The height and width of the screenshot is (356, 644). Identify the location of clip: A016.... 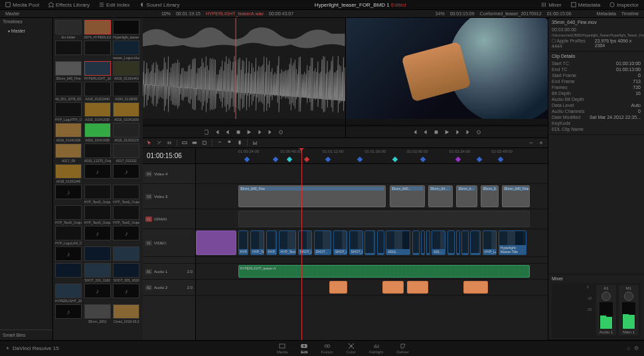
(398, 243).